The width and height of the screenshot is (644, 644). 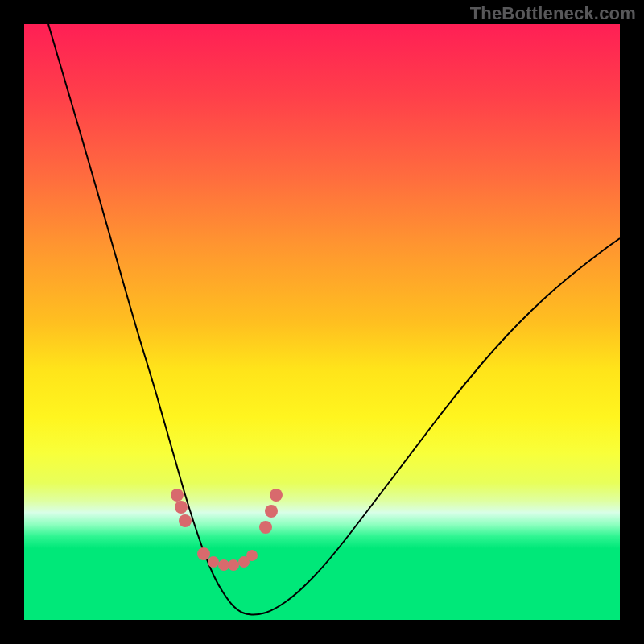 I want to click on attribution-text: TheBottleneck.com, so click(x=553, y=14).